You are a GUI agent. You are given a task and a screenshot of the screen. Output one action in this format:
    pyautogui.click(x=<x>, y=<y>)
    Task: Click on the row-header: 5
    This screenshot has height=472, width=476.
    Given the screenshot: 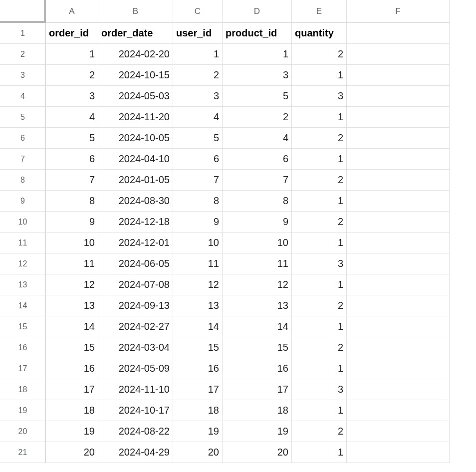 What is the action you would take?
    pyautogui.click(x=23, y=117)
    